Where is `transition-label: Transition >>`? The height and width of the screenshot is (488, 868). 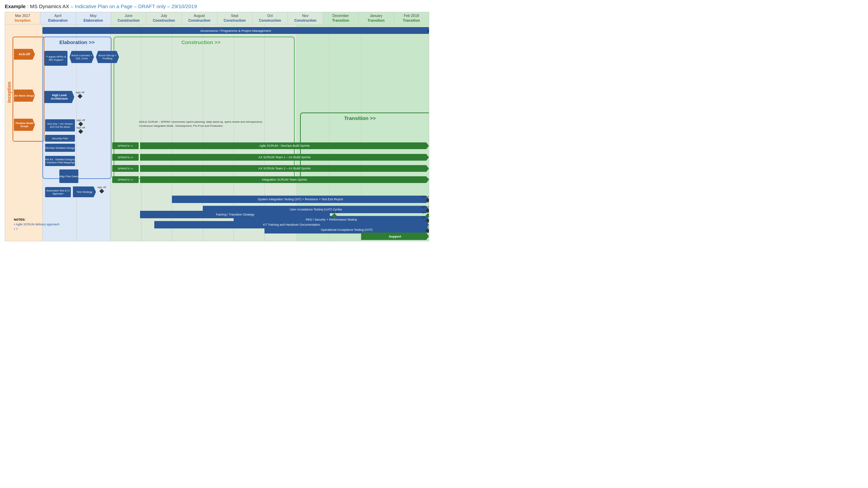 transition-label: Transition >> is located at coordinates (360, 118).